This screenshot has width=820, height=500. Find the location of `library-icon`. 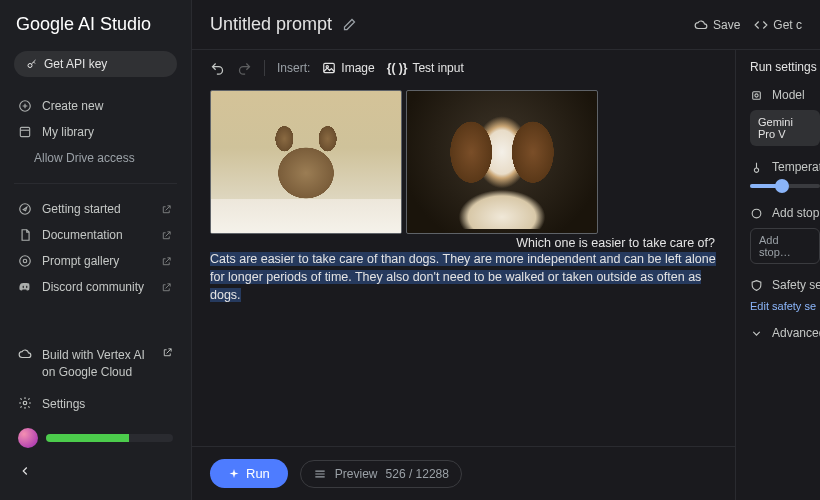

library-icon is located at coordinates (25, 132).